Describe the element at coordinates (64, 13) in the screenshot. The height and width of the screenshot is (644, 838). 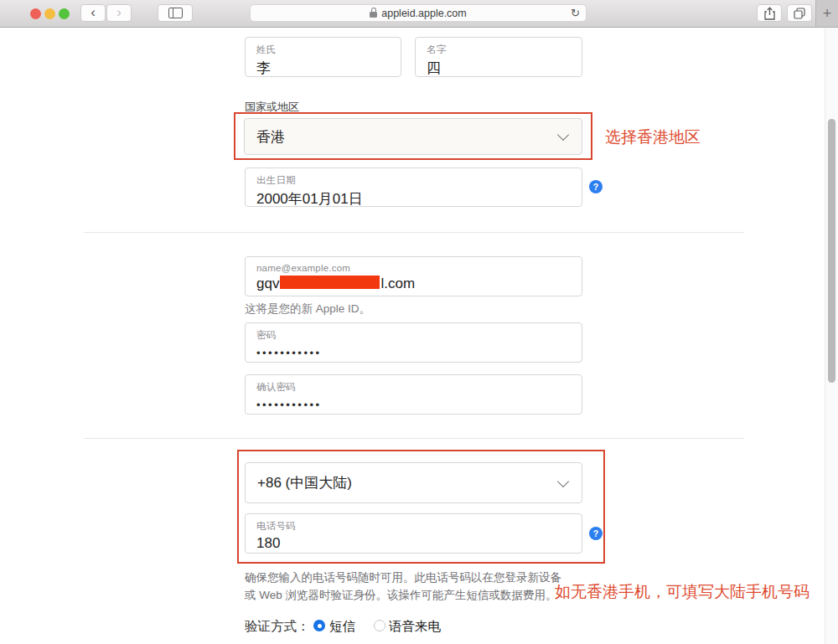
I see `zoom-window-button` at that location.